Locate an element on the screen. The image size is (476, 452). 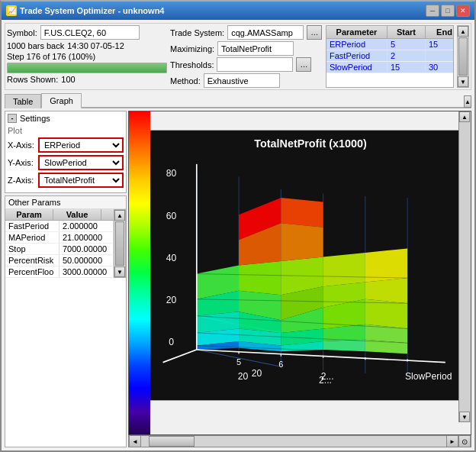
param-header: Param is located at coordinates (29, 215).